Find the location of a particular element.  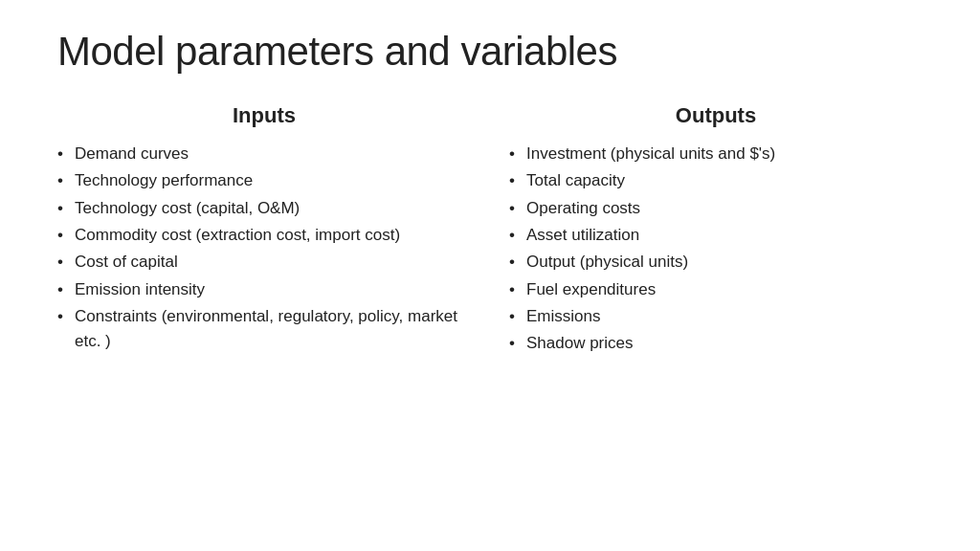

list-item: Shadow prices is located at coordinates (716, 343).